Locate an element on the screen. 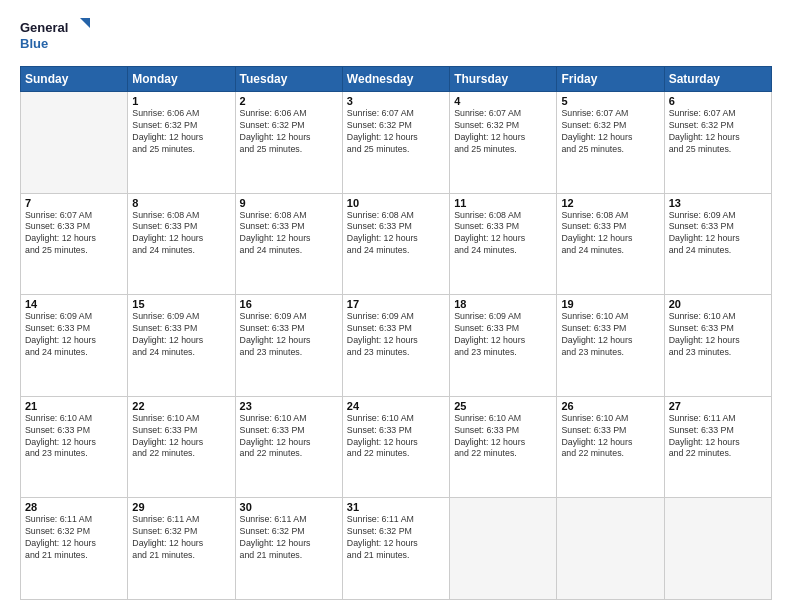  day-number: 17 is located at coordinates (396, 304).